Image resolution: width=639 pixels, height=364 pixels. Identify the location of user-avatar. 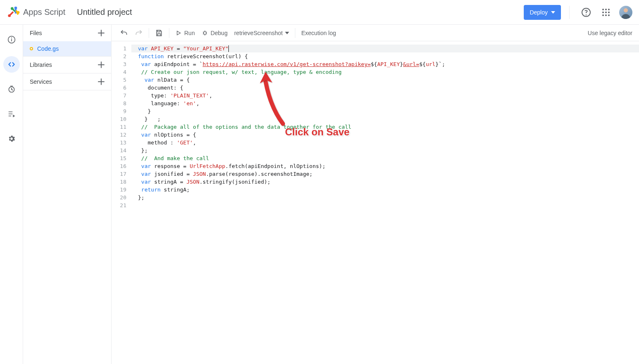
(626, 12).